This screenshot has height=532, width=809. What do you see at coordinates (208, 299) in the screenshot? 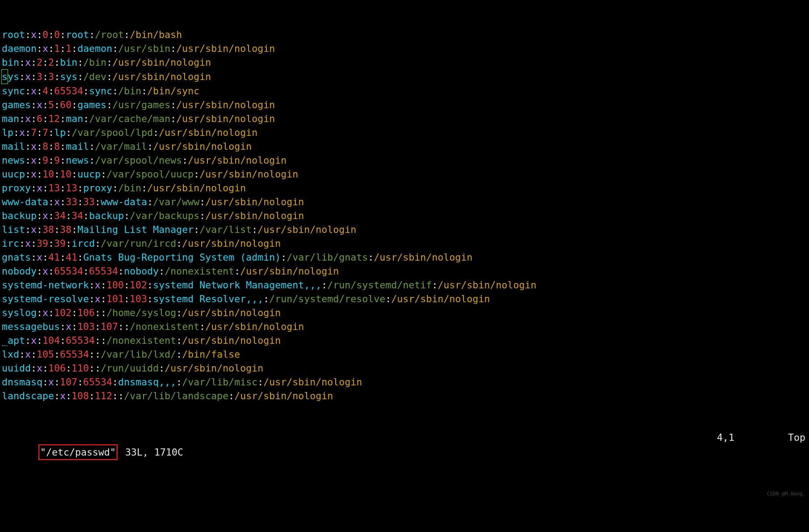
I see `gecos: systemd Resolver,,,` at bounding box center [208, 299].